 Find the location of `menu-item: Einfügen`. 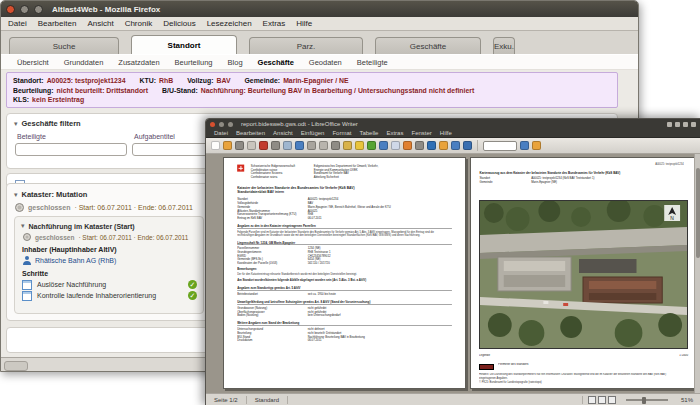

menu-item: Einfügen is located at coordinates (313, 133).